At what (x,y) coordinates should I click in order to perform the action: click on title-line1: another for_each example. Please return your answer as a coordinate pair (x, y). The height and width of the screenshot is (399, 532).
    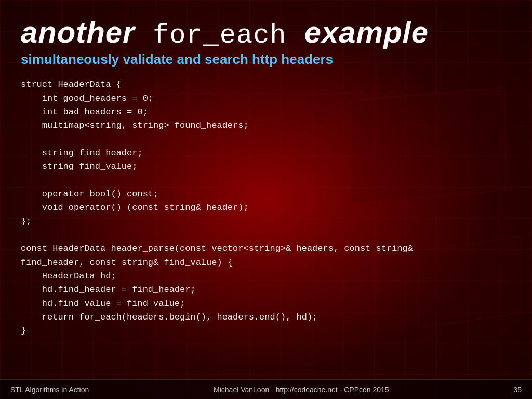
    Looking at the image, I should click on (266, 33).